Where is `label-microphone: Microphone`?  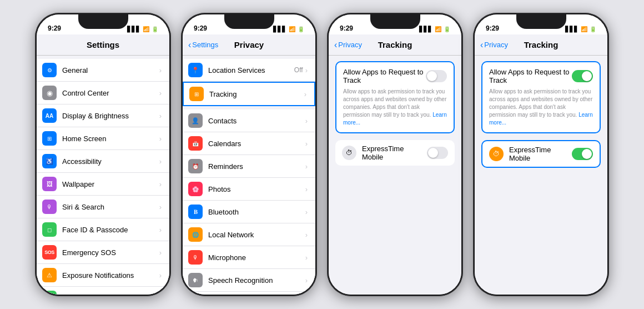 label-microphone: Microphone is located at coordinates (256, 258).